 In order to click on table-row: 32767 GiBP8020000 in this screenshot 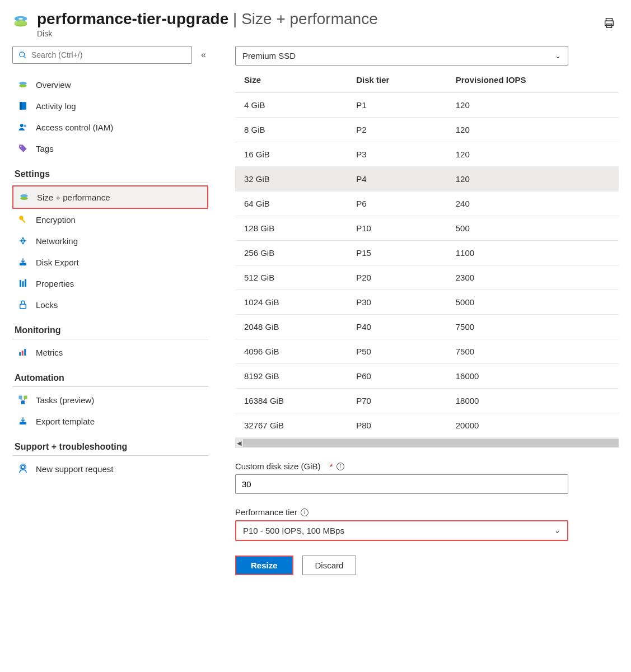, I will do `click(427, 426)`.